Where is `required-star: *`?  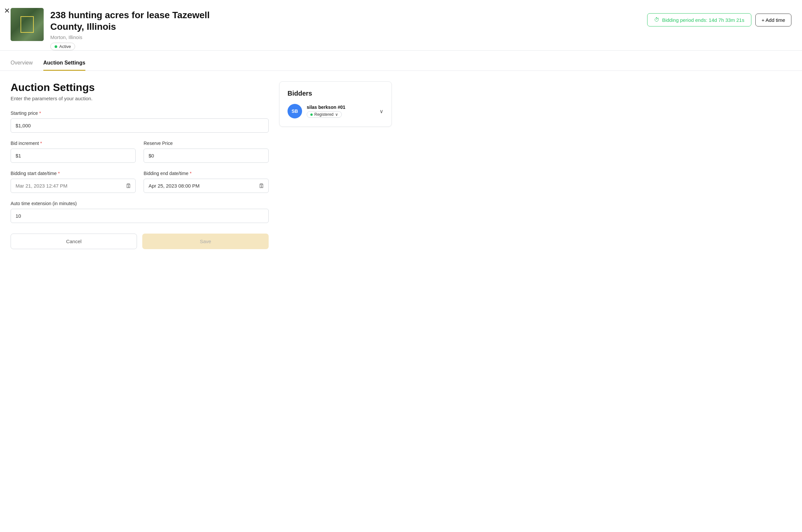 required-star: * is located at coordinates (40, 113).